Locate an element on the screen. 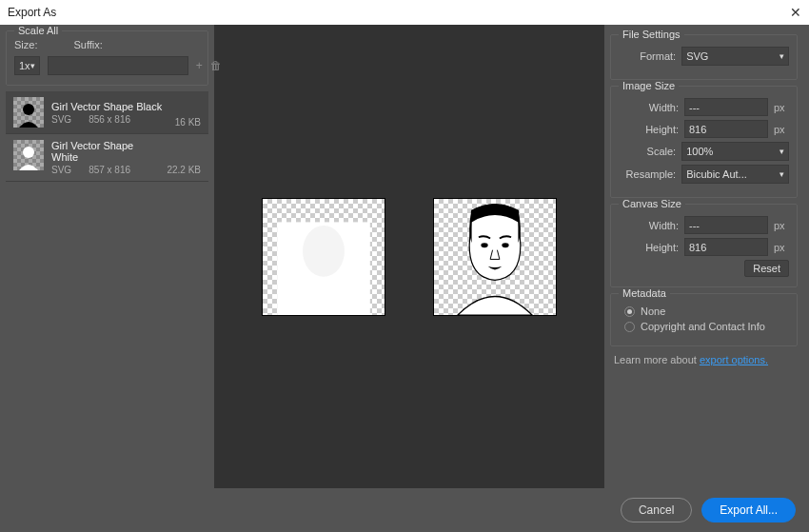 This screenshot has width=809, height=532. canvas-size-legend: Canvas Size is located at coordinates (652, 204).